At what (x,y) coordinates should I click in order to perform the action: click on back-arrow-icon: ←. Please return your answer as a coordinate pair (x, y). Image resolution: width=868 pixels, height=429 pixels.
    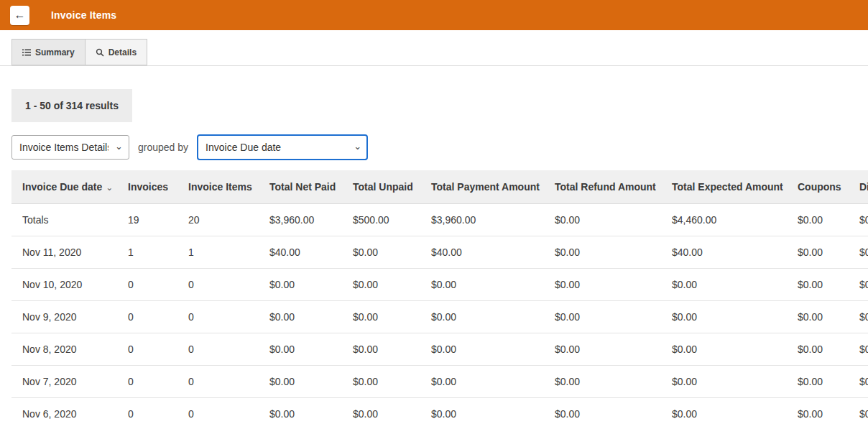
    Looking at the image, I should click on (20, 15).